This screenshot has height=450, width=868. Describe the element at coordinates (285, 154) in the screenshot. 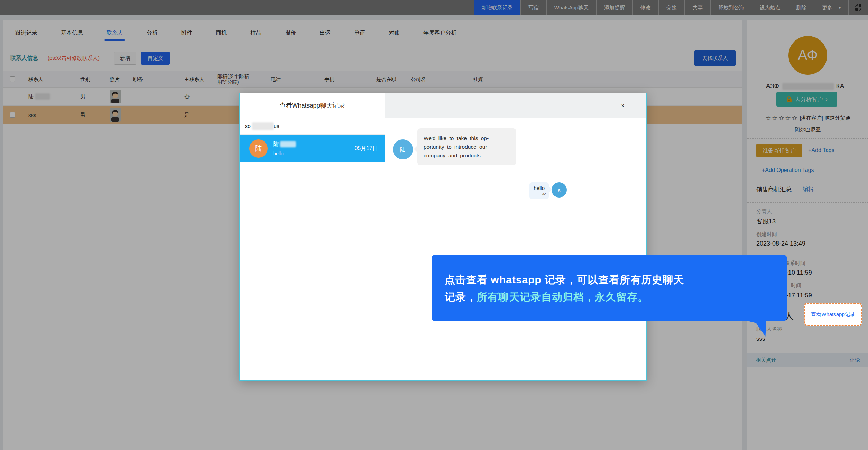

I see `chat-preview: hello` at that location.